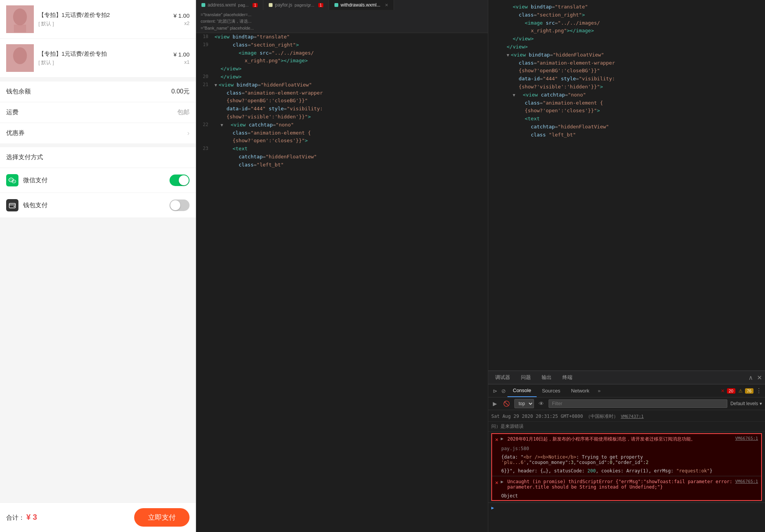  What do you see at coordinates (495, 404) in the screenshot?
I see `filter-arrow-icon: ▶` at bounding box center [495, 404].